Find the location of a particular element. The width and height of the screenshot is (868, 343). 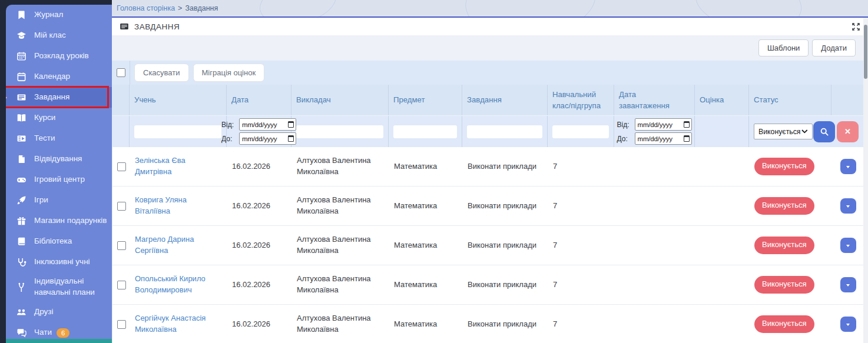

sidebar-item-tasks: Завдання is located at coordinates (59, 98).